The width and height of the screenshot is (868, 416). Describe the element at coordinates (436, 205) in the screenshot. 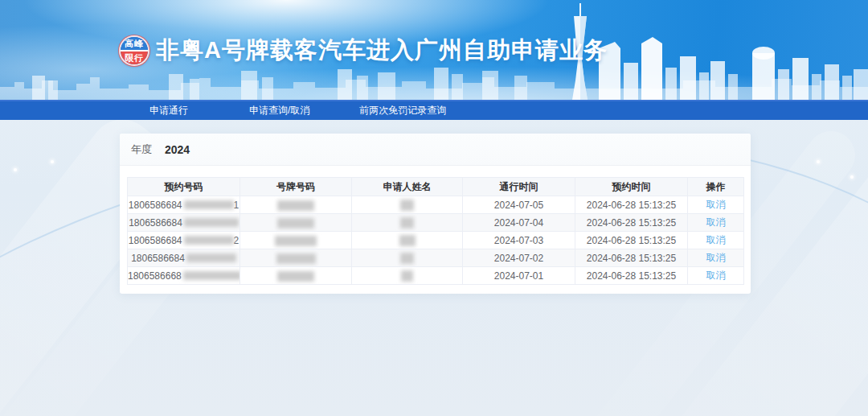

I see `table-row: 18065866841 2024-07-05 2024-06-28 15:13:…` at that location.